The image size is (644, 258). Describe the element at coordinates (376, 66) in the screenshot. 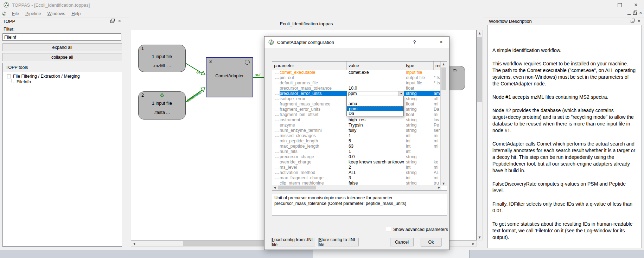

I see `column-header-value: value` at that location.